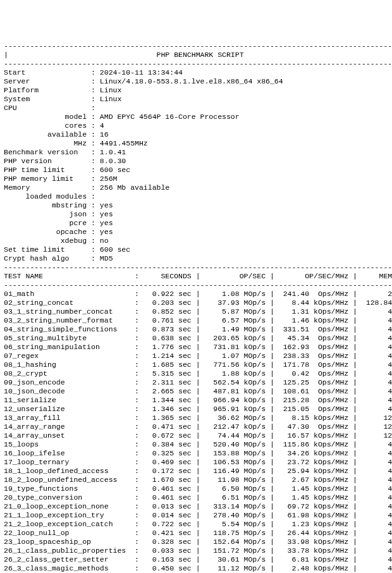 This screenshot has width=392, height=573. What do you see at coordinates (198, 311) in the screenshot?
I see `table-row: 03_1_string_number_concat : 0.852 sec | …` at bounding box center [198, 311].